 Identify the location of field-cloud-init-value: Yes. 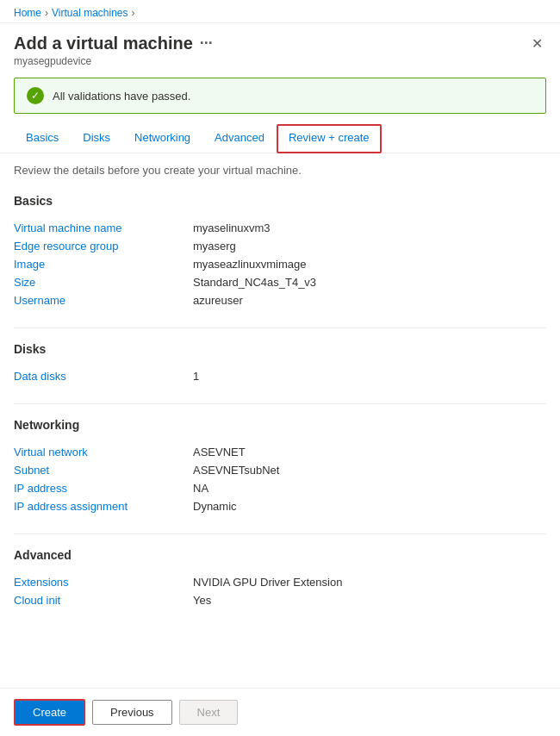
(202, 600).